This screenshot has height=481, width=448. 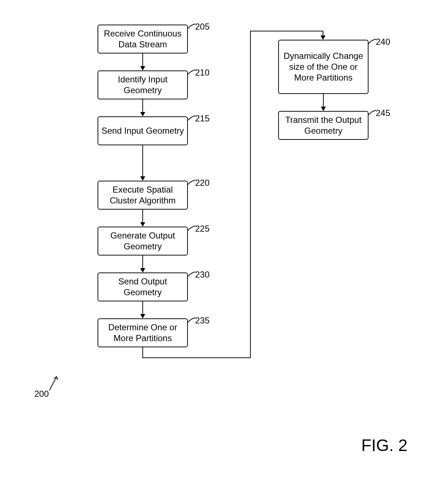 What do you see at coordinates (143, 39) in the screenshot?
I see `box-receive-continuous-data-stream: Receive Continuous Data Stream` at bounding box center [143, 39].